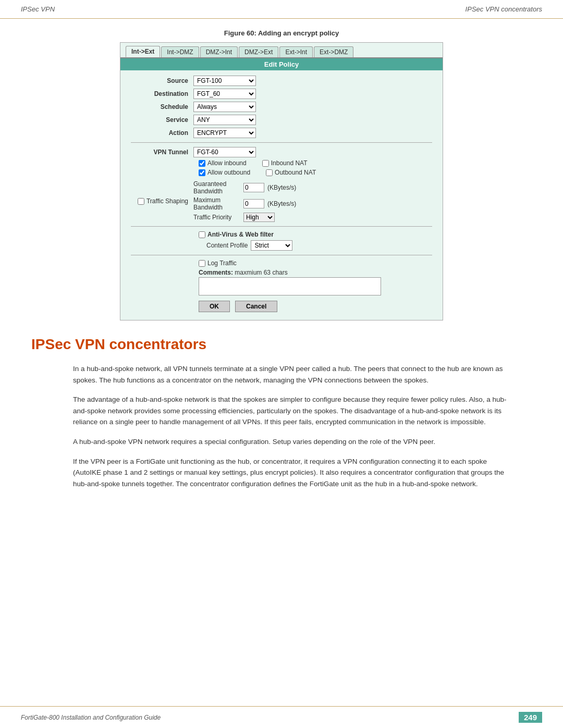 The image size is (563, 728). Describe the element at coordinates (291, 172) in the screenshot. I see `outbound-nat-label: Outbound NAT` at that location.